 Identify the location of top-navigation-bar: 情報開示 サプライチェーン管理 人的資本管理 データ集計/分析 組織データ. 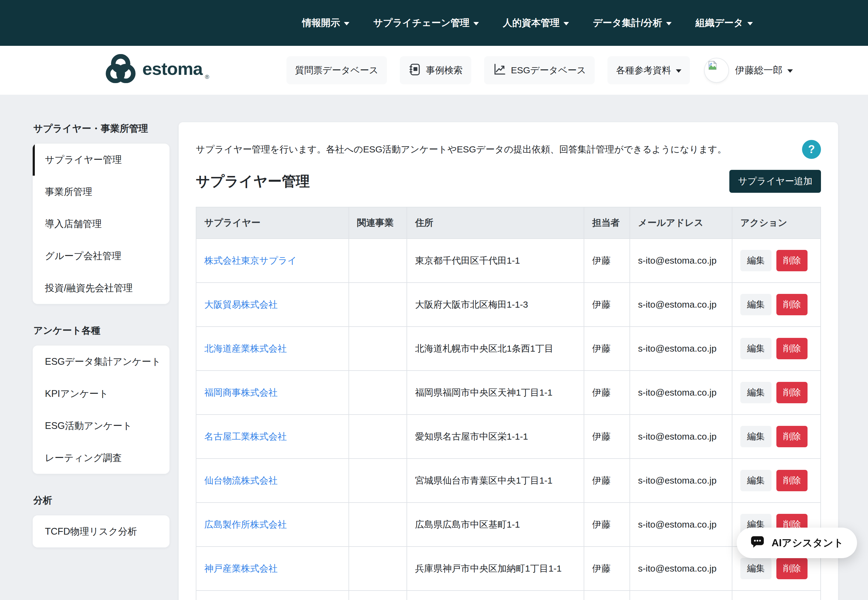
(434, 23).